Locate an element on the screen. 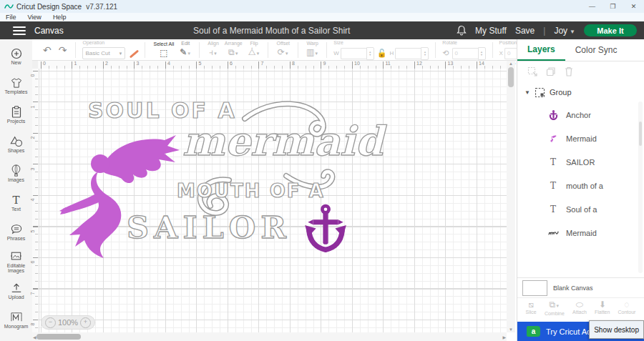 The width and height of the screenshot is (644, 341). unlock-icon: 🔓 is located at coordinates (382, 53).